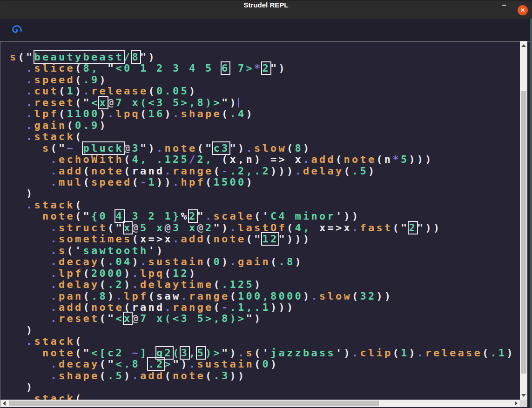  Describe the element at coordinates (405, 159) in the screenshot. I see `code-token: 5` at that location.